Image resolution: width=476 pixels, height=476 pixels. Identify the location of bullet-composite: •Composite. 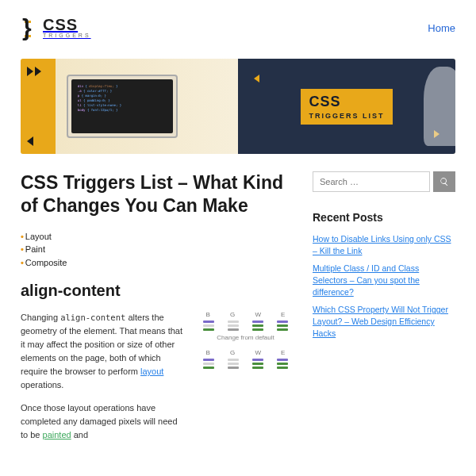
(158, 263).